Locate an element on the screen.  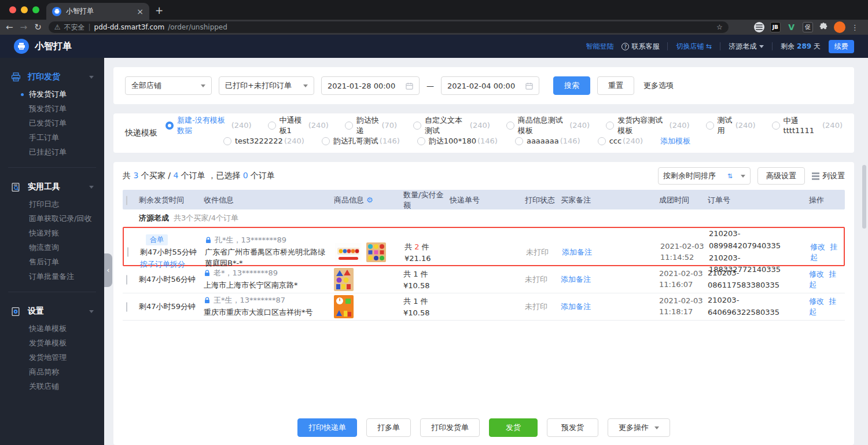
reload-icon: ↻ is located at coordinates (38, 28).